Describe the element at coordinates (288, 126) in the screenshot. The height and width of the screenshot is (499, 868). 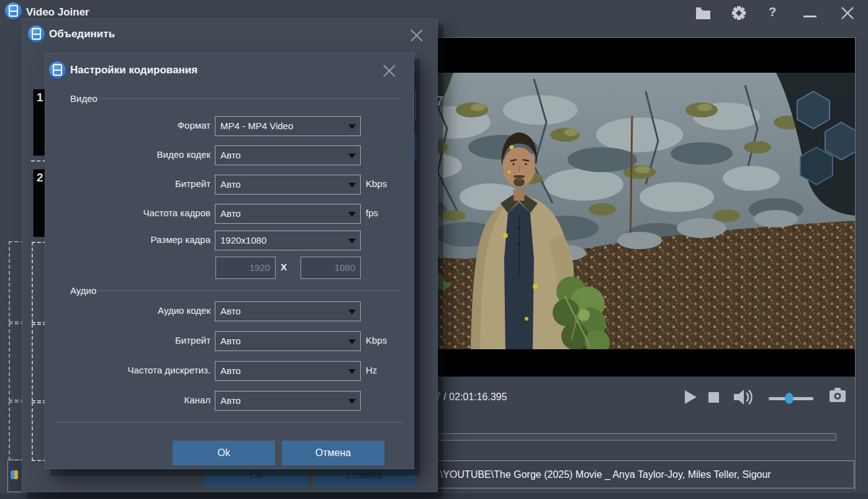
I see `format-combobox: MP4 - MP4 Video` at that location.